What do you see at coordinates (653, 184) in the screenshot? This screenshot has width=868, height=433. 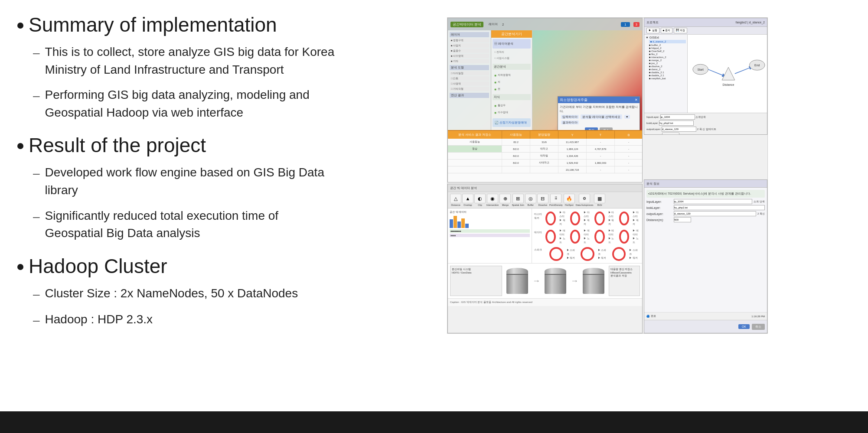 I see `details-title: 분석 정보` at bounding box center [653, 184].